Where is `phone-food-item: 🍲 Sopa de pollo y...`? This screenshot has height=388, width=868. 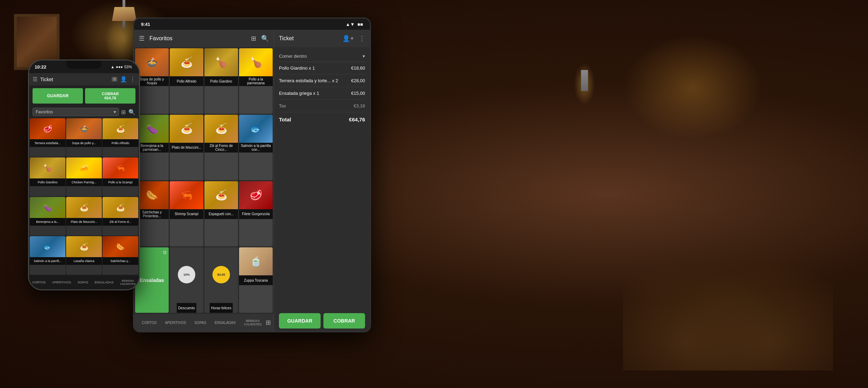 phone-food-item: 🍲 Sopa de pollo y... is located at coordinates (84, 137).